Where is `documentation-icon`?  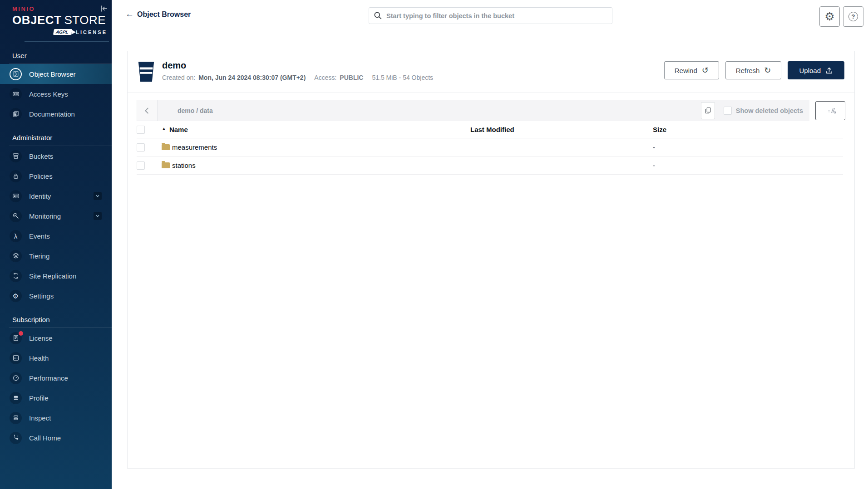 documentation-icon is located at coordinates (15, 114).